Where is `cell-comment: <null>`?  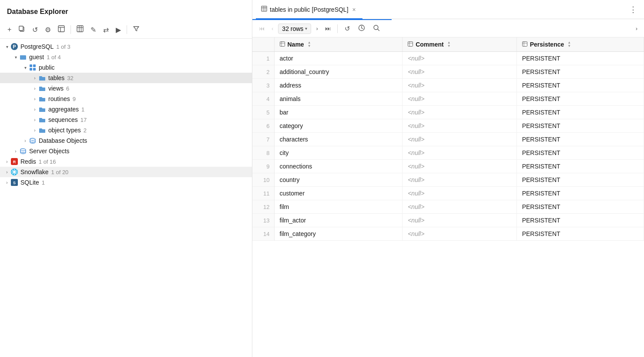 cell-comment: <null> is located at coordinates (460, 99).